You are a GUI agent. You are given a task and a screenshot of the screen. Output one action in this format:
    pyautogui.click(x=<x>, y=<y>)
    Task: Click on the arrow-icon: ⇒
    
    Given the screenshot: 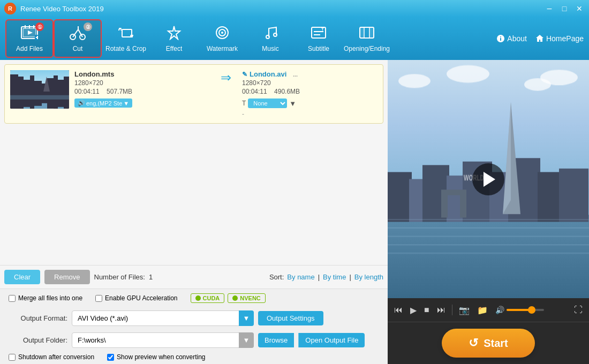 What is the action you would take?
    pyautogui.click(x=226, y=78)
    